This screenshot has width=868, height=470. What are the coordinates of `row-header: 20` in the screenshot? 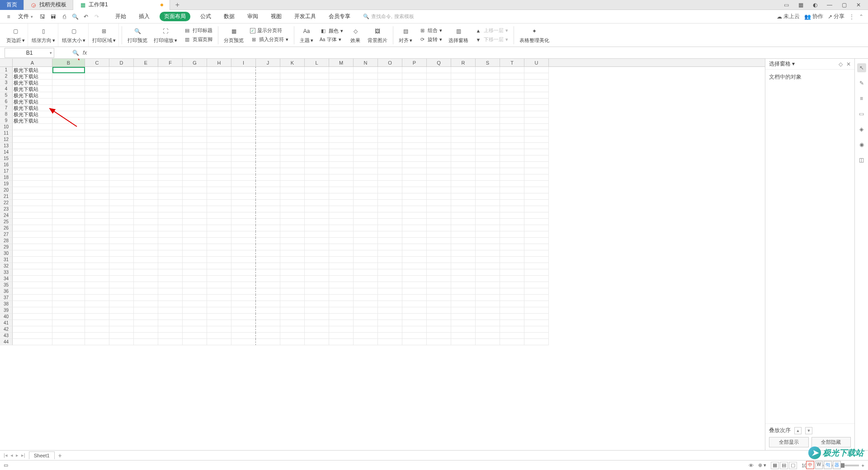 It's located at (6, 190).